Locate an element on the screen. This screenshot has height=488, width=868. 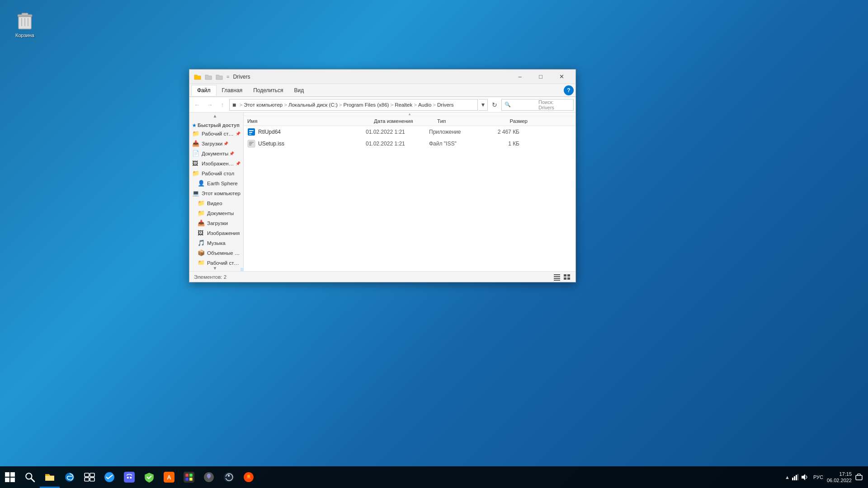
recycle-bin-icon: Корзина is located at coordinates (25, 23).